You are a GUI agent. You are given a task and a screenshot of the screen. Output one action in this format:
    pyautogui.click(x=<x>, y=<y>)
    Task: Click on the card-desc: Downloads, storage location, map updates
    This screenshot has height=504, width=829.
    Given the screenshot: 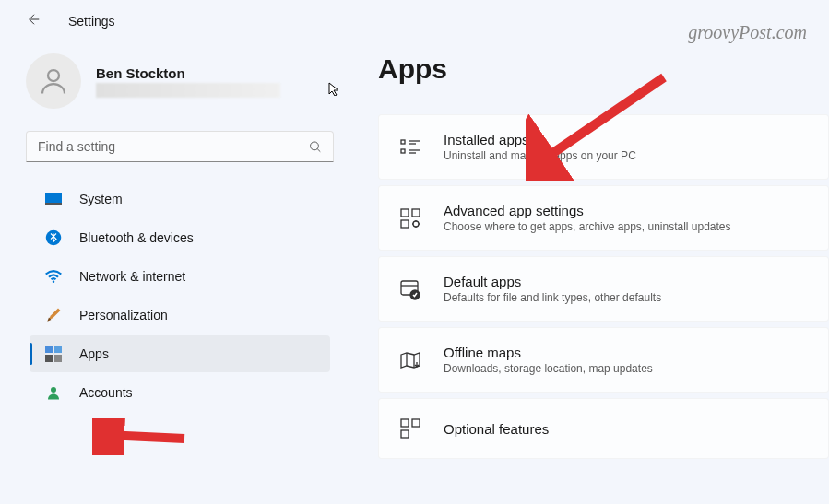 What is the action you would take?
    pyautogui.click(x=548, y=369)
    